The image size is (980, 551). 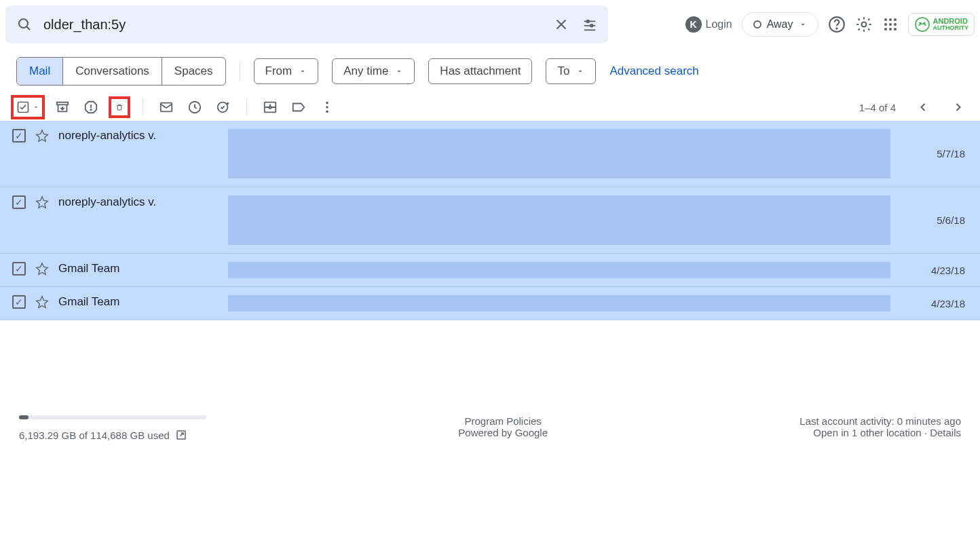 I want to click on report-spam-icon, so click(x=91, y=107).